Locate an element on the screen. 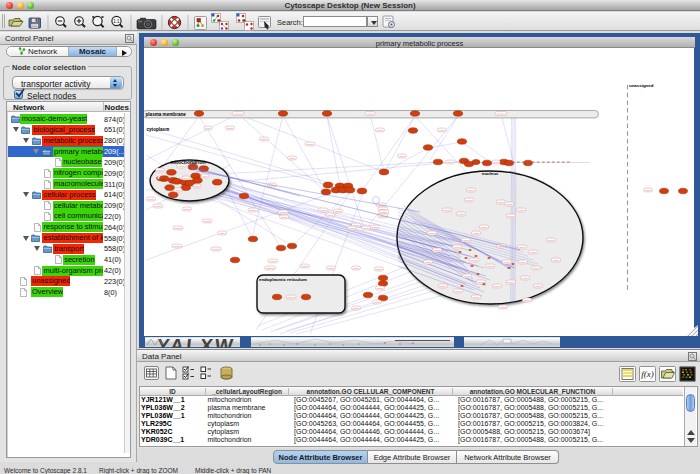  svg-text: plasma membrane is located at coordinates (166, 114).